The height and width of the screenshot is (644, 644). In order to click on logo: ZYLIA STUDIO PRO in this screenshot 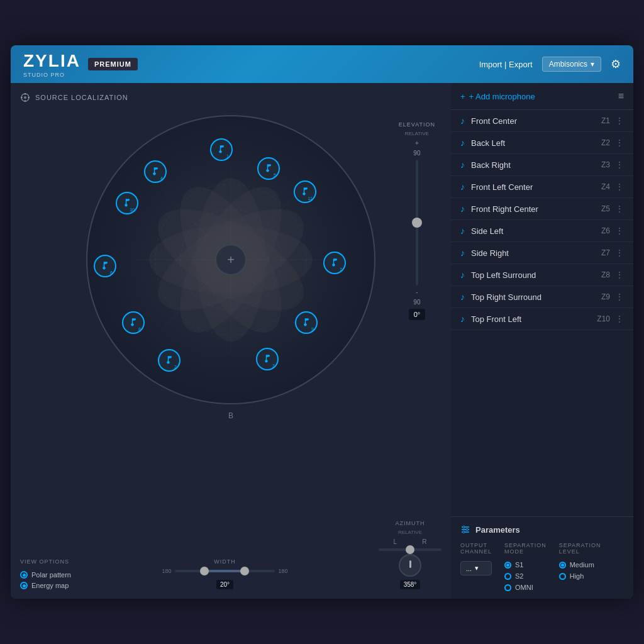, I will do `click(52, 64)`.